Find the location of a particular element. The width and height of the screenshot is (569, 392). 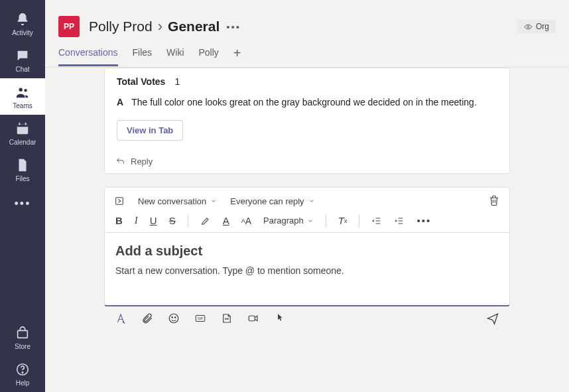

team-name: Polly Prod is located at coordinates (121, 27).